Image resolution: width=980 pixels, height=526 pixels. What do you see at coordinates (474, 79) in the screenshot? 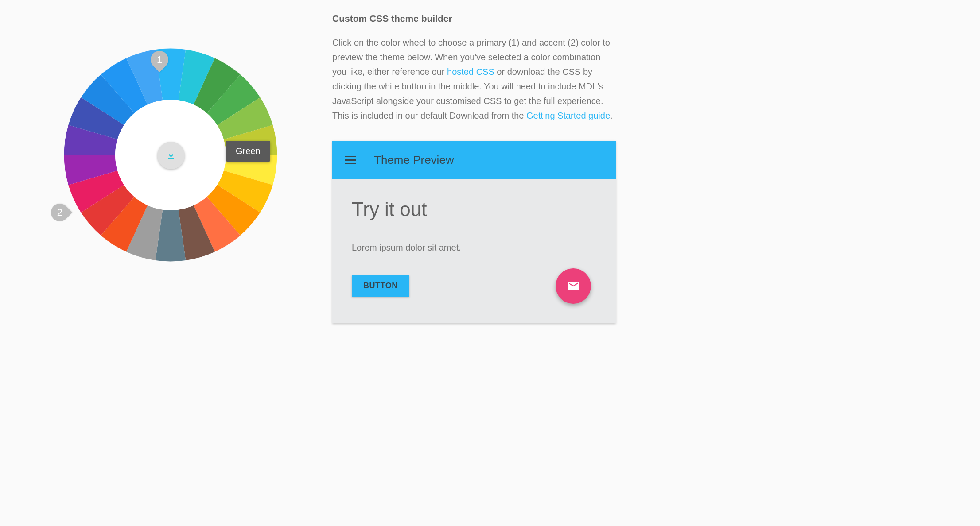
I see `section-description: Click on the color wheel to choose a pri…` at bounding box center [474, 79].